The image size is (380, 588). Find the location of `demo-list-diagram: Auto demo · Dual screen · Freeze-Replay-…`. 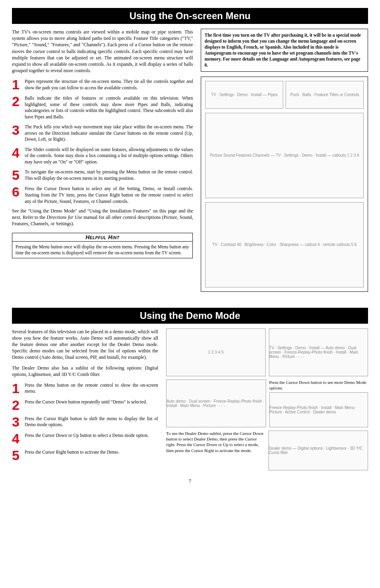

demo-list-diagram: Auto demo · Dual screen · Freeze-Replay-… is located at coordinates (216, 403).